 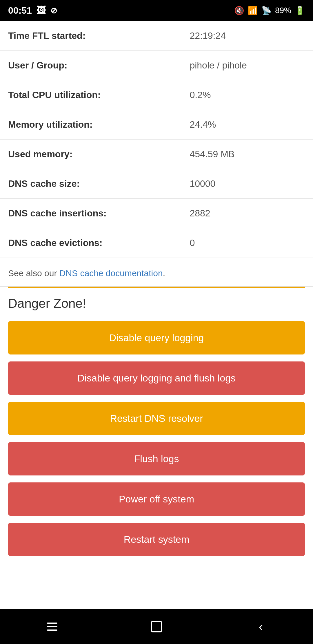 What do you see at coordinates (156, 184) in the screenshot?
I see `table-row: DNS cache size: 10000` at bounding box center [156, 184].